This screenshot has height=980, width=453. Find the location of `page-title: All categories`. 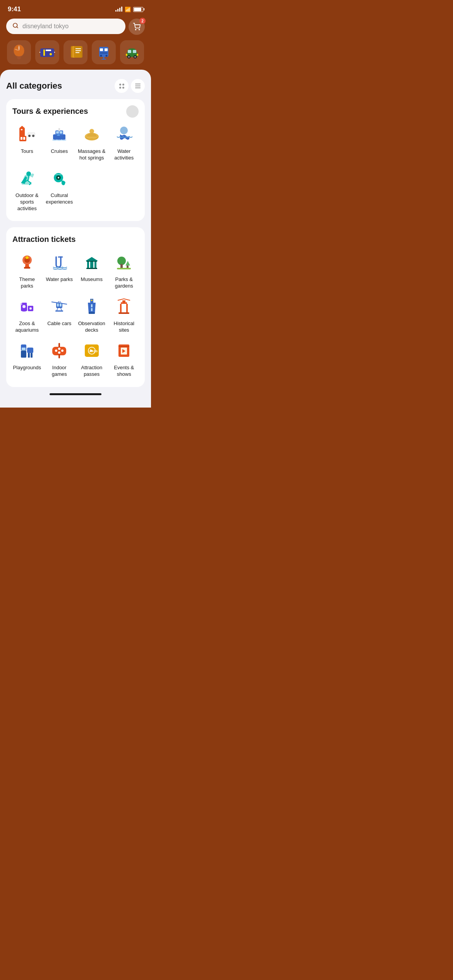

page-title: All categories is located at coordinates (34, 86).